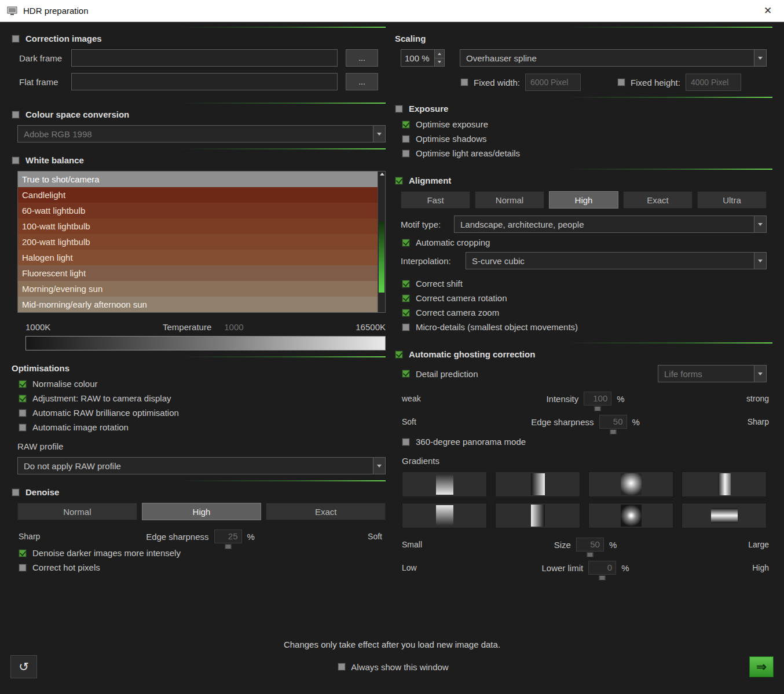 This screenshot has height=694, width=784. What do you see at coordinates (435, 200) in the screenshot?
I see `alignment-mode-fast: Fast` at bounding box center [435, 200].